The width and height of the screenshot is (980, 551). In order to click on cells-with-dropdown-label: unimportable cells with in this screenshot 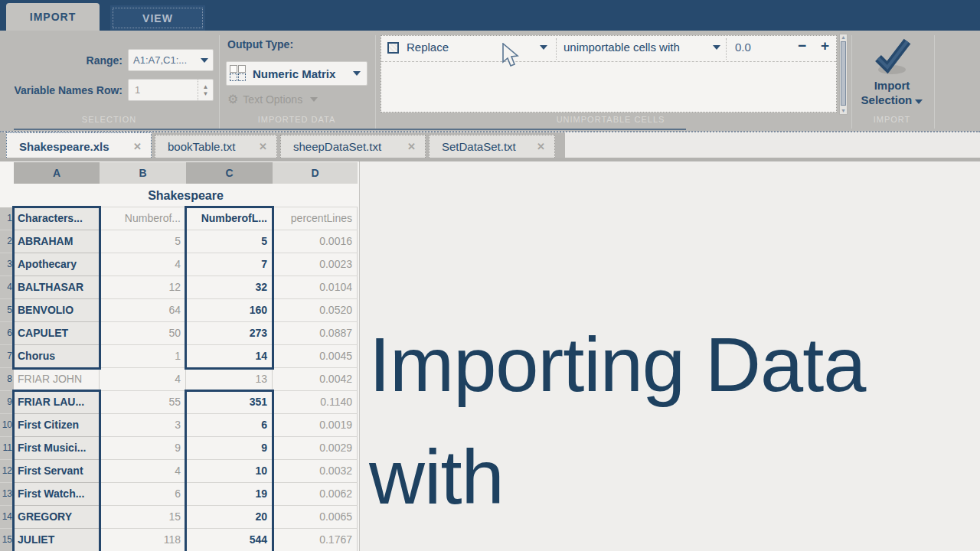, I will do `click(622, 47)`.